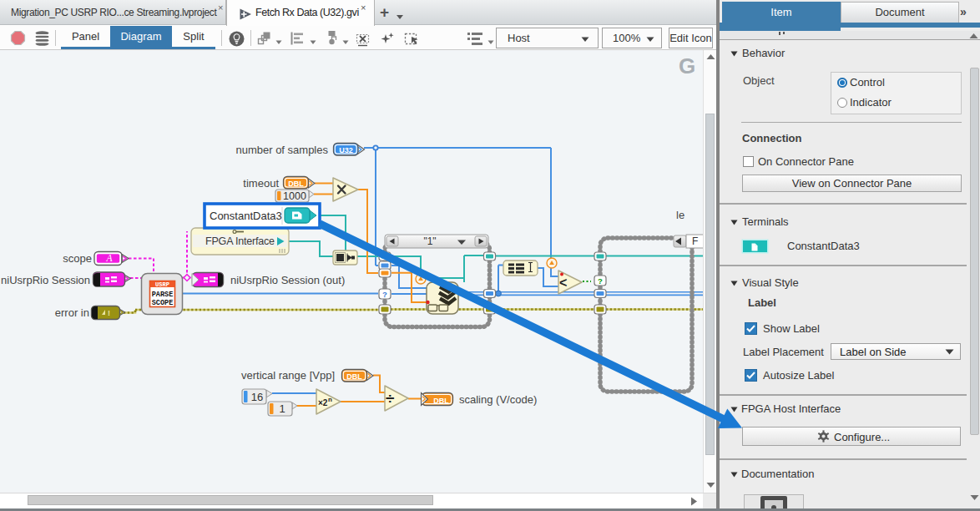 The width and height of the screenshot is (980, 511). Describe the element at coordinates (163, 303) in the screenshot. I see `svg-text: SCOPE` at that location.